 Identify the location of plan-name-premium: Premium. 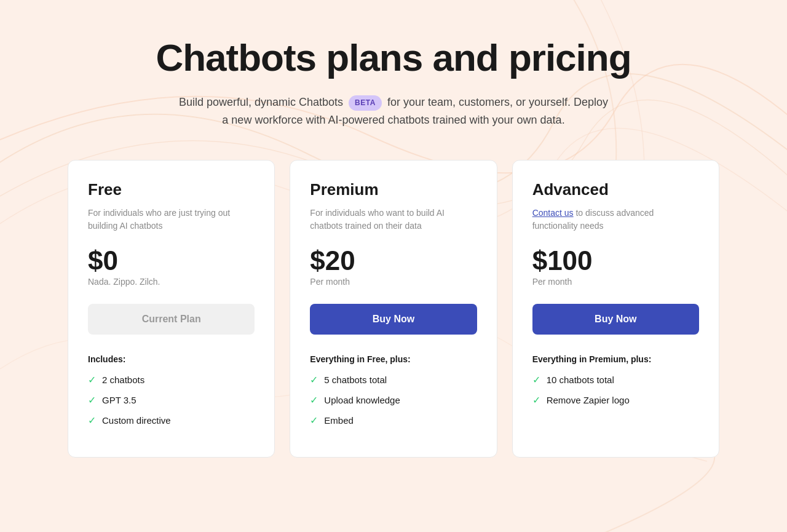
(394, 189).